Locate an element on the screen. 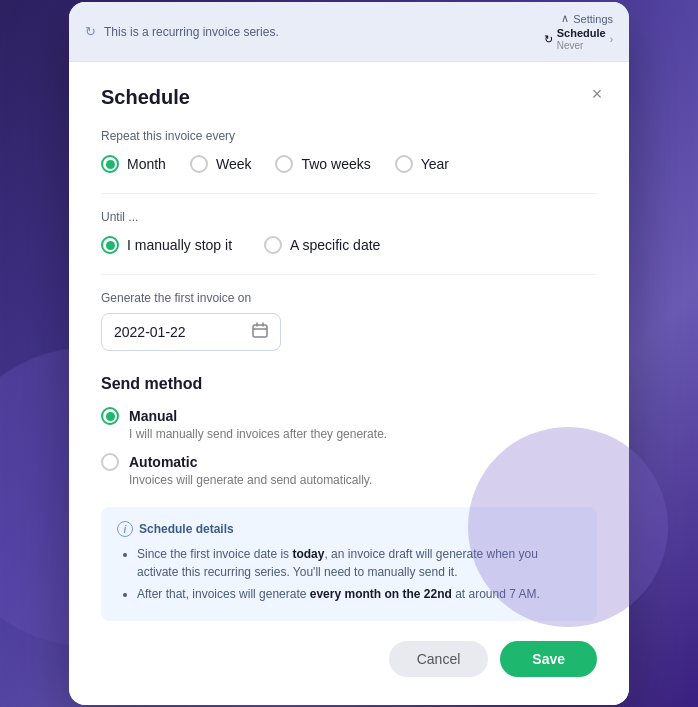 Image resolution: width=698 pixels, height=707 pixels. info-bullet-2: After that, invoices will generate every… is located at coordinates (359, 594).